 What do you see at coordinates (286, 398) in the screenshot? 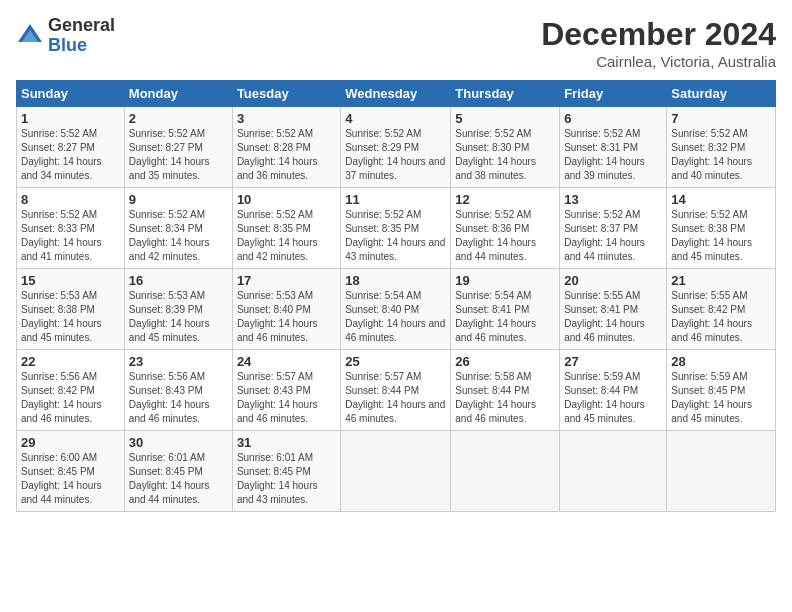
I see `day-info: Sunrise: 5:57 AM Sunset: 8:43 PM Dayligh…` at bounding box center [286, 398].